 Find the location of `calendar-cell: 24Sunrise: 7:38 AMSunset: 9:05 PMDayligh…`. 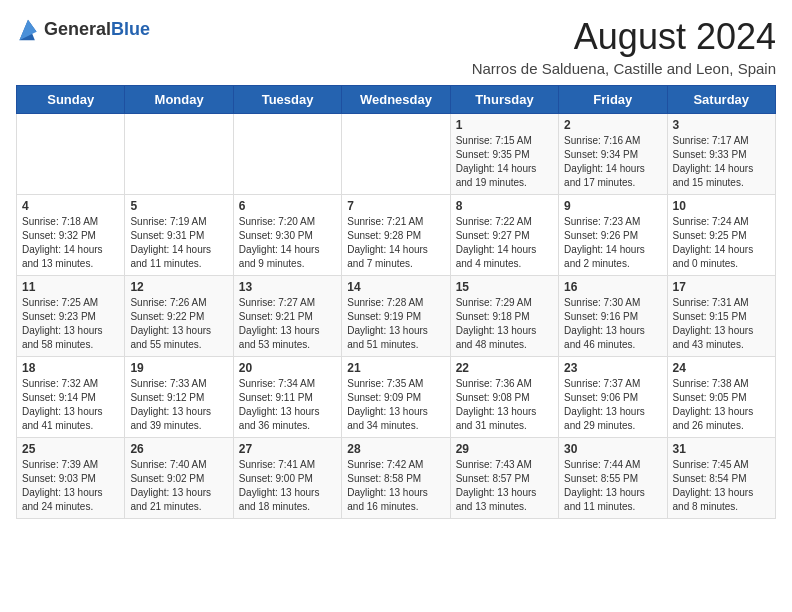

calendar-cell: 24Sunrise: 7:38 AMSunset: 9:05 PMDayligh… is located at coordinates (721, 398).